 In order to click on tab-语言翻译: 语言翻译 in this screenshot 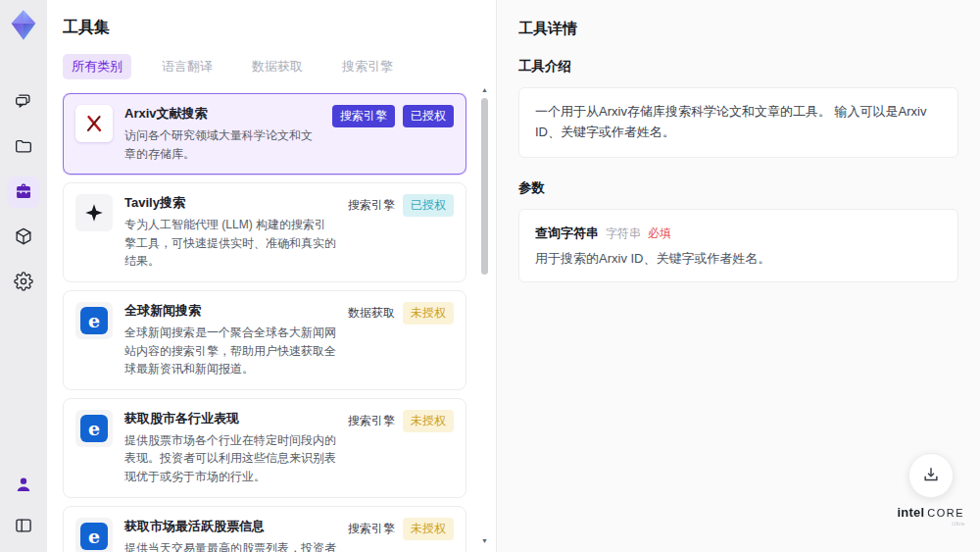, I will do `click(187, 67)`.